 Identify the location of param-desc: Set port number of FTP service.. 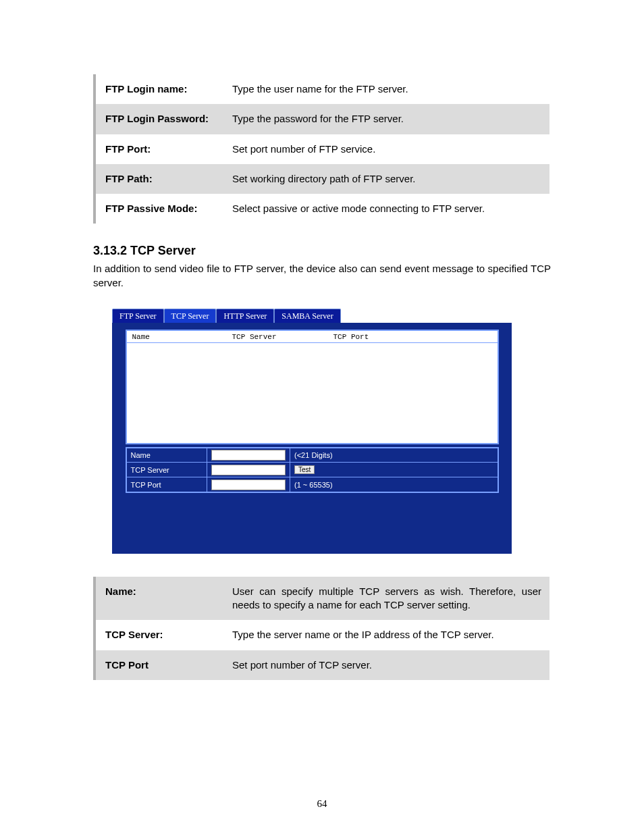
(386, 149).